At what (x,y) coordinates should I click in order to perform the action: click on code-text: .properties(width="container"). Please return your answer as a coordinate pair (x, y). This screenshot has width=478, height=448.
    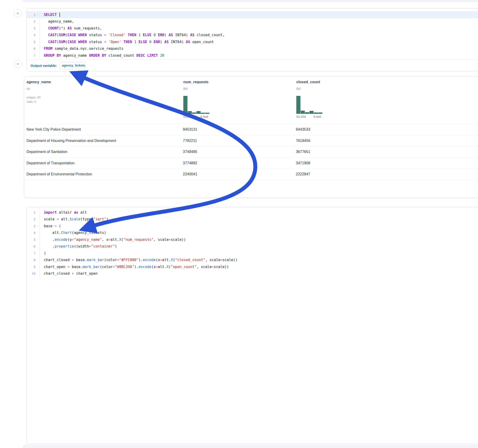
    Looking at the image, I should click on (78, 246).